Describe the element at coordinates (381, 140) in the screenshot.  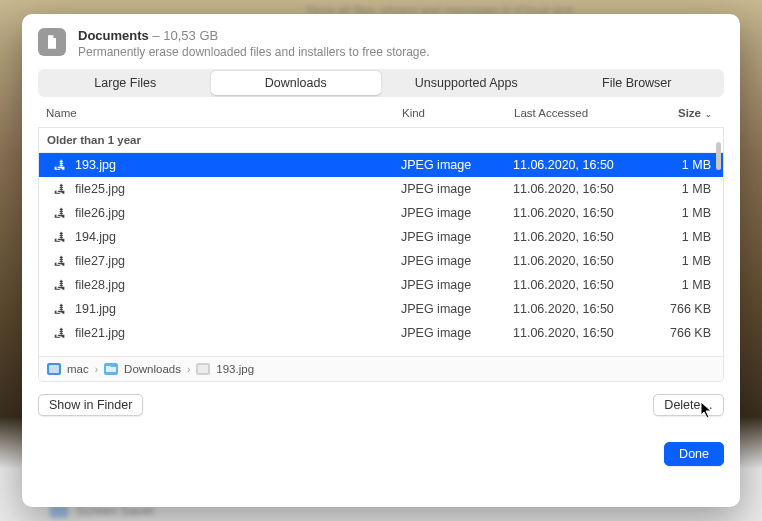
I see `group-header: Older than 1 year` at that location.